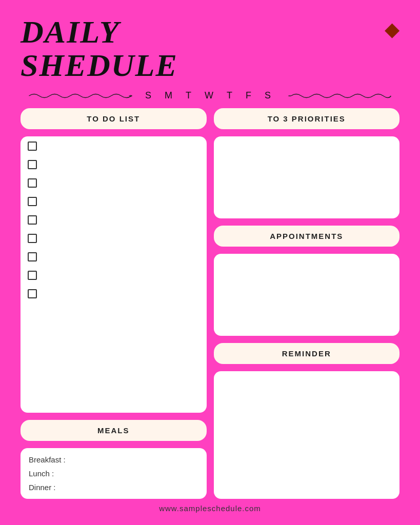 The image size is (420, 525). Describe the element at coordinates (210, 95) in the screenshot. I see `days-row: S M T W T F S` at that location.